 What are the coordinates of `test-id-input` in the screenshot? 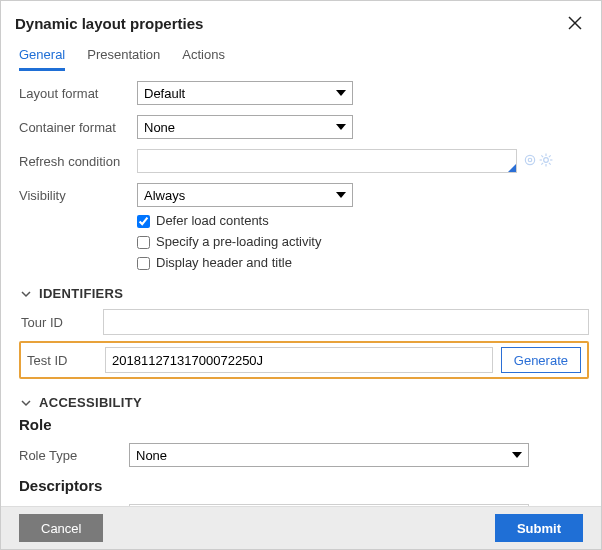 It's located at (299, 360).